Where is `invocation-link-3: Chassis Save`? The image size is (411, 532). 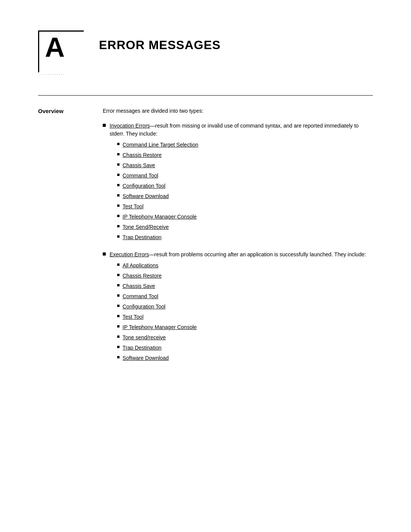 invocation-link-3: Chassis Save is located at coordinates (139, 165).